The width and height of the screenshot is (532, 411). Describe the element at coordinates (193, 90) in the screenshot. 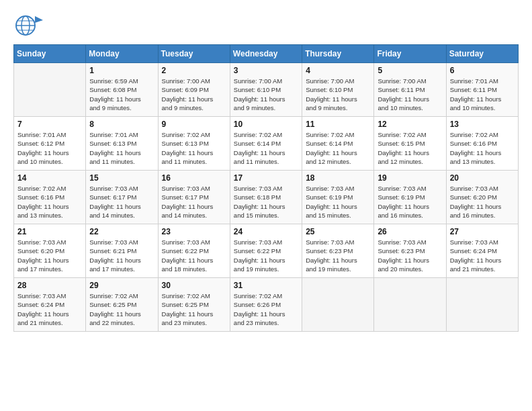

I see `calendar-cell: 2Sunrise: 7:00 AMSunset: 6:09 PMDaylight…` at that location.